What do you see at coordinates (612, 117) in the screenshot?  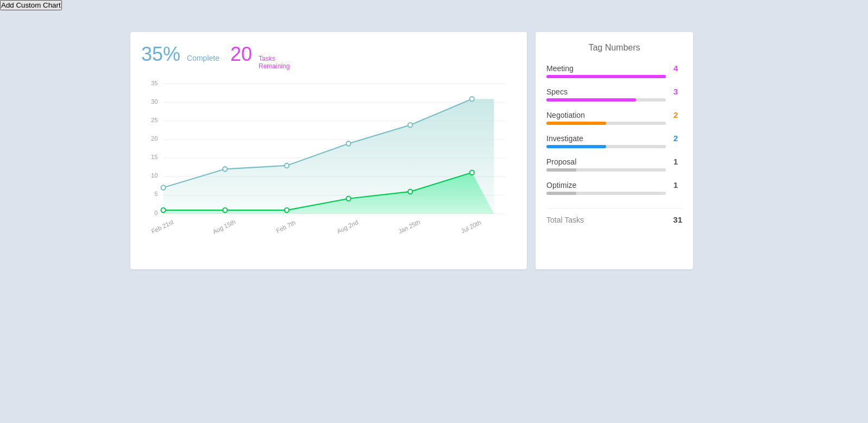 I see `tag-list-item: Negotiation 2` at bounding box center [612, 117].